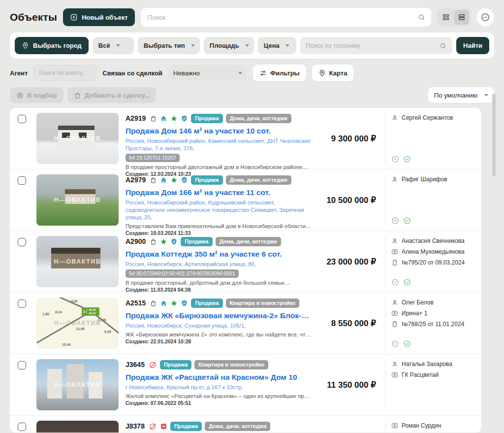 The height and width of the screenshot is (433, 504). What do you see at coordinates (98, 17) in the screenshot?
I see `new-object-button: Новый объект` at bounding box center [98, 17].